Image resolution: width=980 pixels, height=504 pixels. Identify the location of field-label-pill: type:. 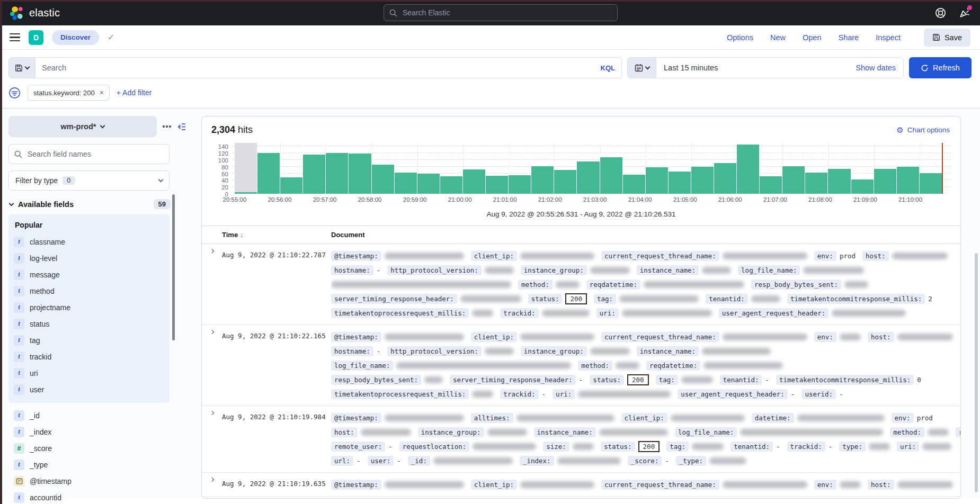
(852, 447).